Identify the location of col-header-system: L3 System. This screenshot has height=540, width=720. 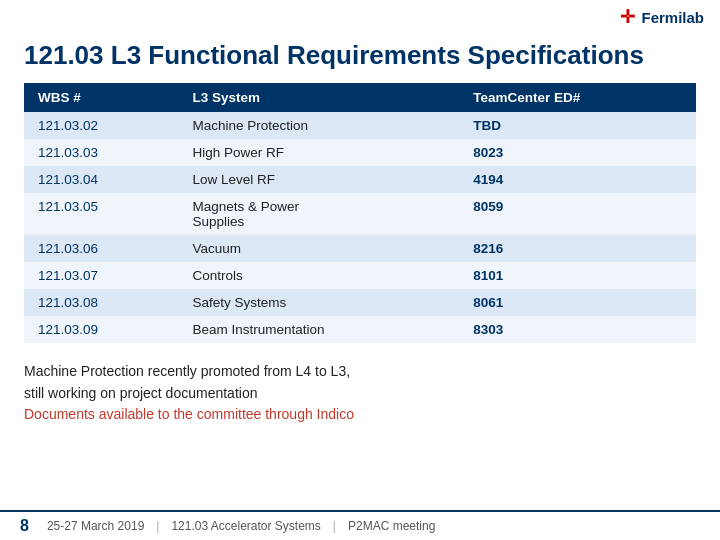
(318, 98).